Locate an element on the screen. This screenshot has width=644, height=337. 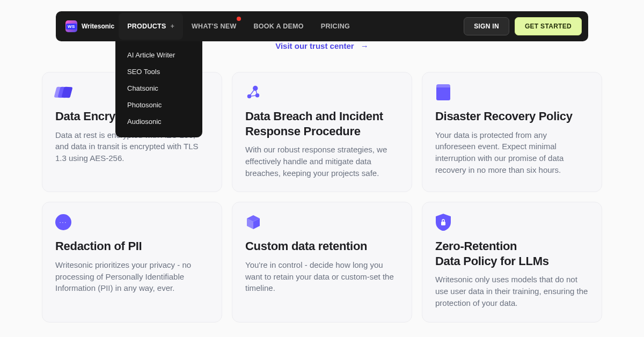
notification-badge-icon is located at coordinates (239, 19).